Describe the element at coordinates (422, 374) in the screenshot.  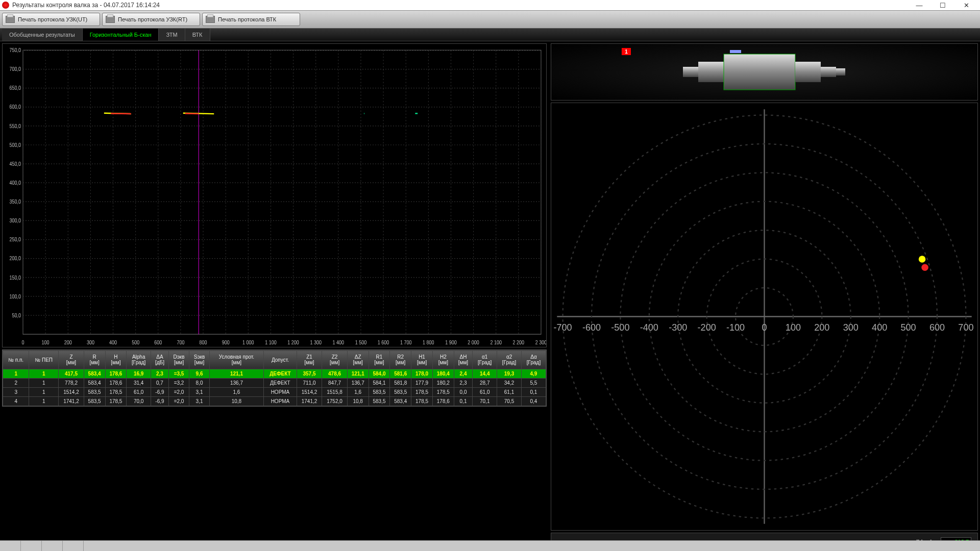
I see `table-cell: 178,0` at that location.